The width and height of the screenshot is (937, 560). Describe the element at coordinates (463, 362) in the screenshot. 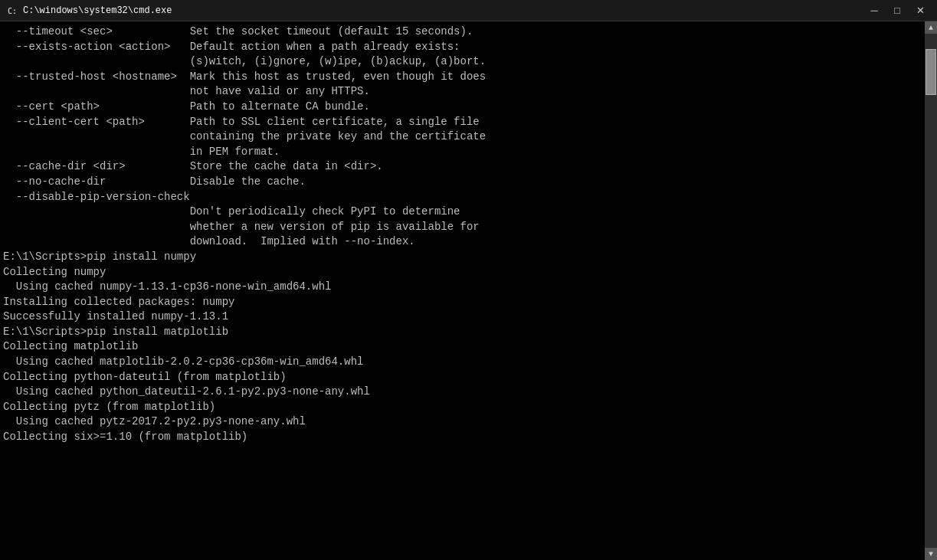

I see `cmd-line: Using cached matplotlib-2.0.2-cp36-cp36m…` at that location.